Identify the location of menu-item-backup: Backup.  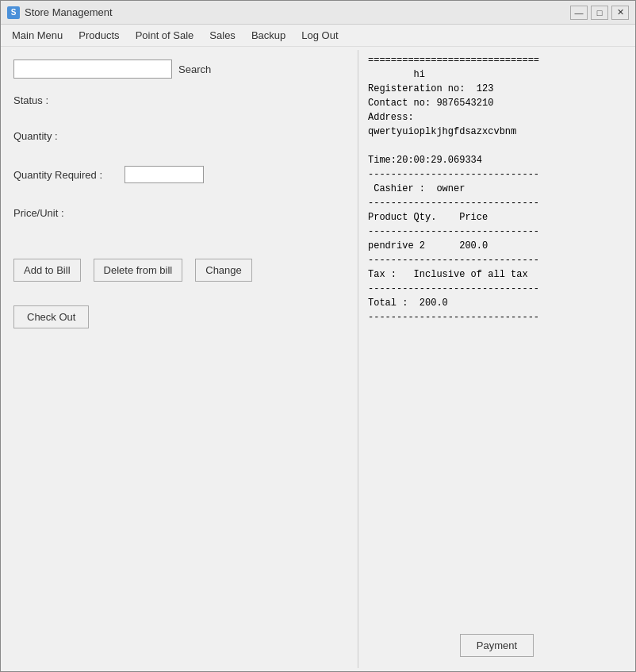
(268, 35).